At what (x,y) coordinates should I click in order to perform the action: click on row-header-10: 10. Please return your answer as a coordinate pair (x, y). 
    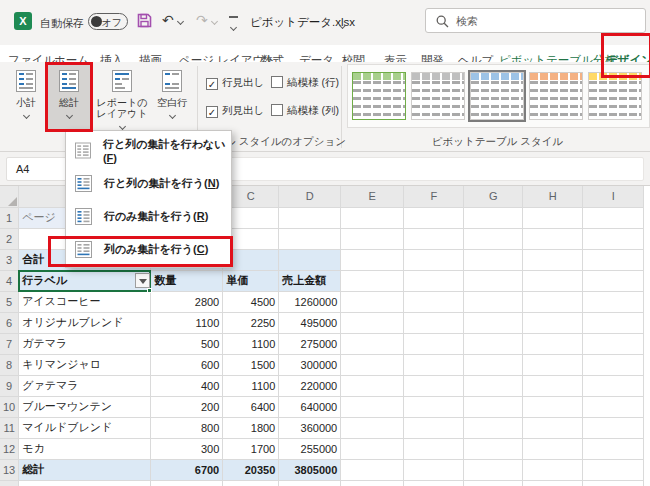
    Looking at the image, I should click on (10, 406).